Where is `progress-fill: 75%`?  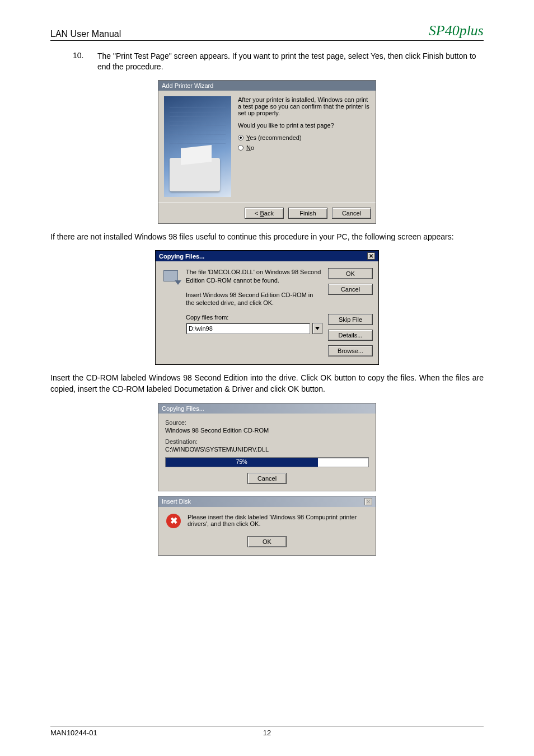 progress-fill: 75% is located at coordinates (242, 462).